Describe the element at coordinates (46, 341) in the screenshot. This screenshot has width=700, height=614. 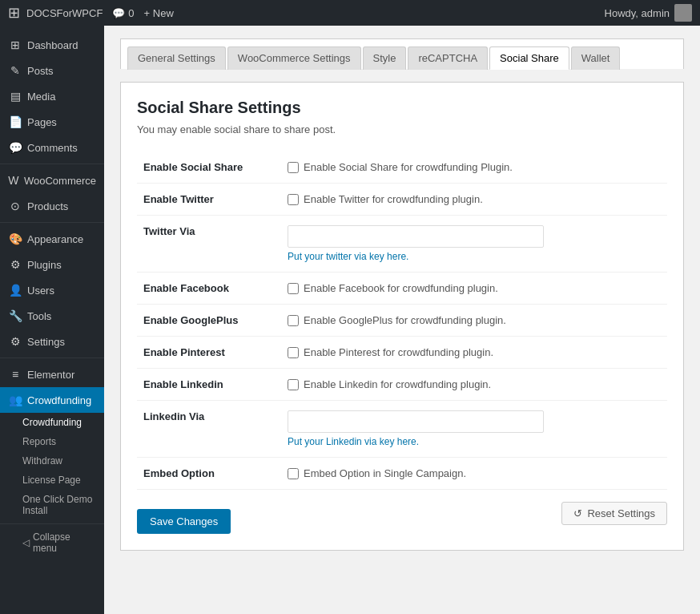
I see `sidebar-item-label: Settings` at that location.